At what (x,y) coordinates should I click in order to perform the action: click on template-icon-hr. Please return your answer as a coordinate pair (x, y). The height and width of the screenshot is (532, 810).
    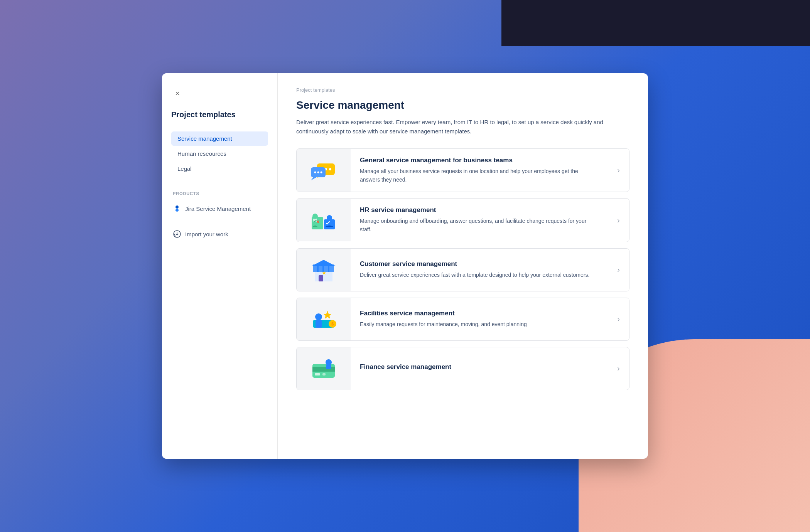
    Looking at the image, I should click on (324, 220).